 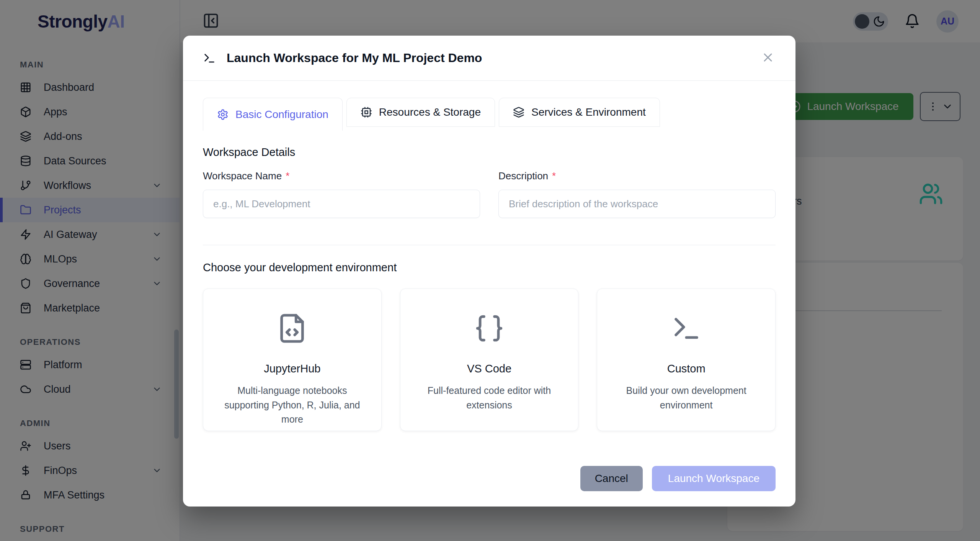 I want to click on cancel-button: Cancel, so click(x=612, y=479).